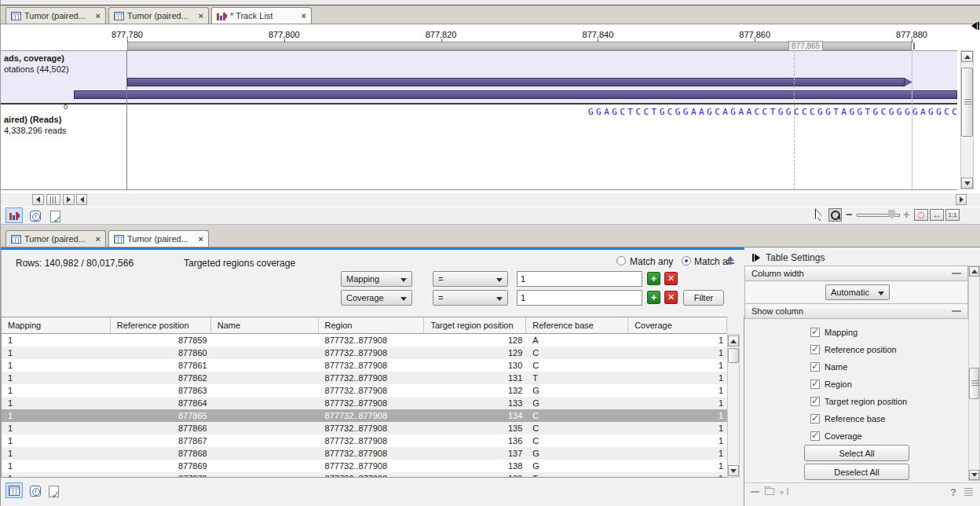 The height and width of the screenshot is (506, 980). Describe the element at coordinates (56, 16) in the screenshot. I see `upper-tab-0: Tumor (paired...×` at that location.